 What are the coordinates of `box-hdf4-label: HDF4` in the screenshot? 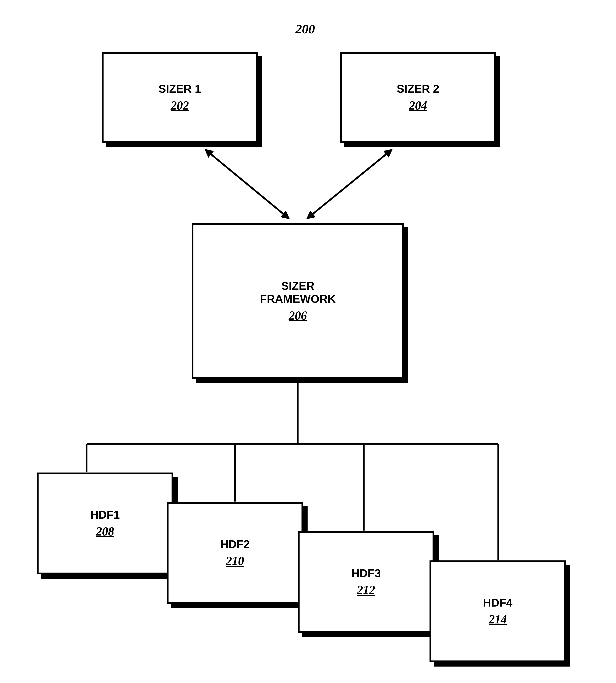 It's located at (498, 603).